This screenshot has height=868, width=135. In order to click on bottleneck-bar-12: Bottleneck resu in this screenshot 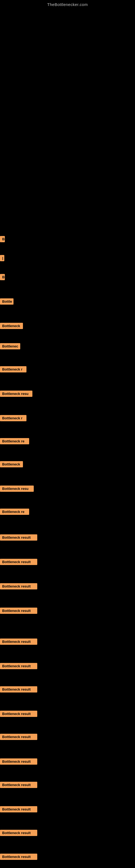, I will do `click(17, 489)`.